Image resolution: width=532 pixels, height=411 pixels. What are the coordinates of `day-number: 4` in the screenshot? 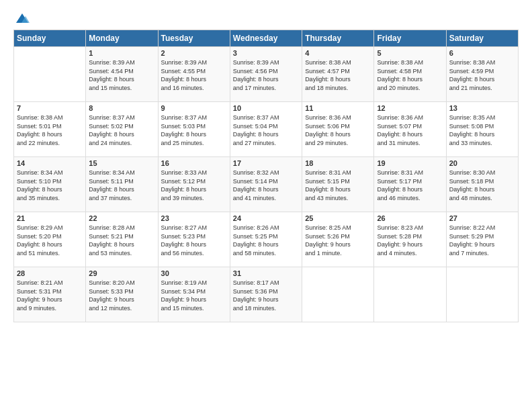 It's located at (338, 53).